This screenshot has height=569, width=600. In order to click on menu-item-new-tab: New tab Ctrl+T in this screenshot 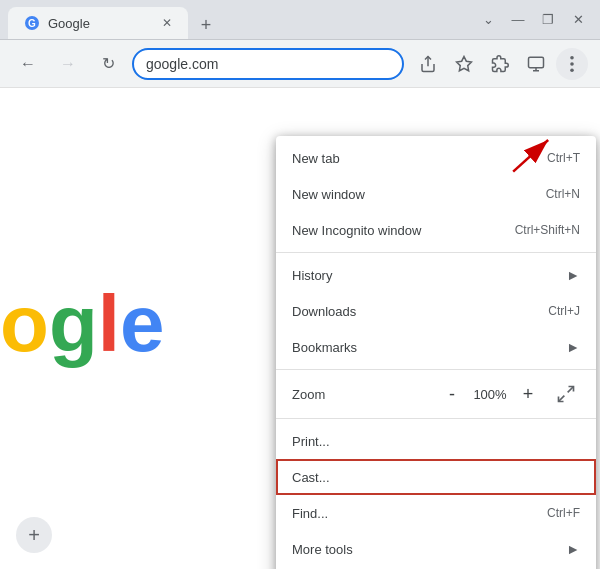, I will do `click(436, 158)`.